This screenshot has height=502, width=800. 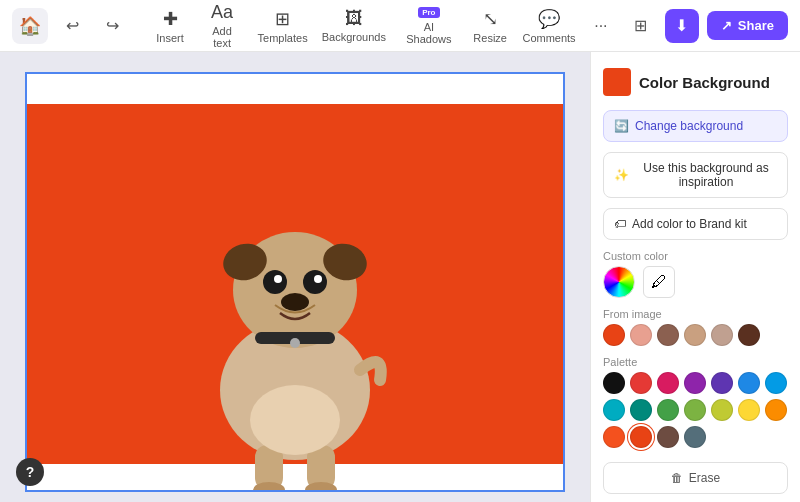 I want to click on backgrounds-label: Backgrounds, so click(x=354, y=37).